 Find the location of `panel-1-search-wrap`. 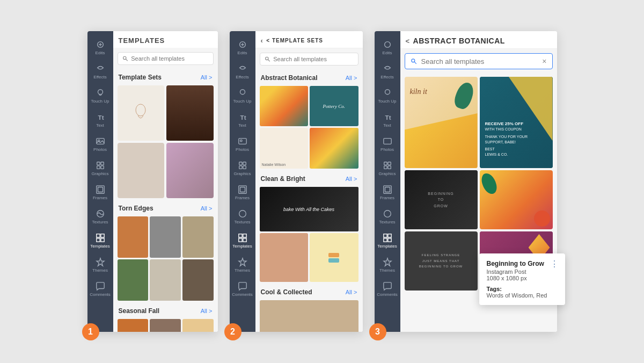

panel-1-search-wrap is located at coordinates (165, 59).